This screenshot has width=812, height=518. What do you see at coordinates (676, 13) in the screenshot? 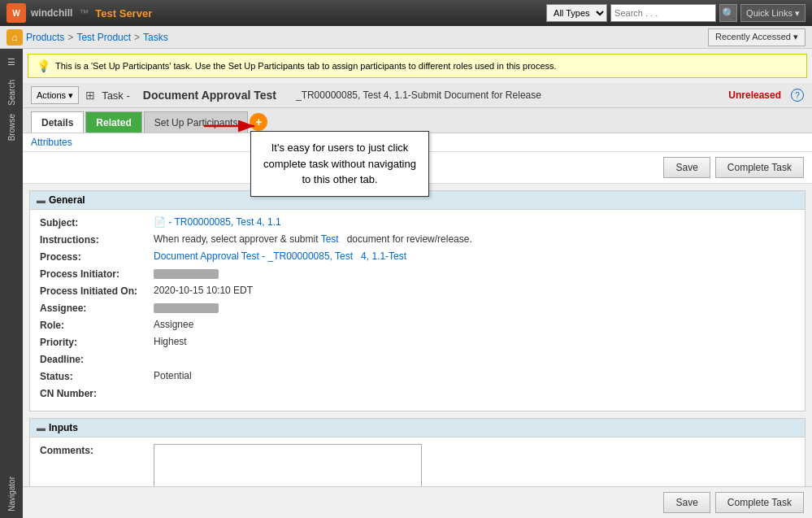
I see `search-area: All Types 🔍 Quick Links ▾` at bounding box center [676, 13].